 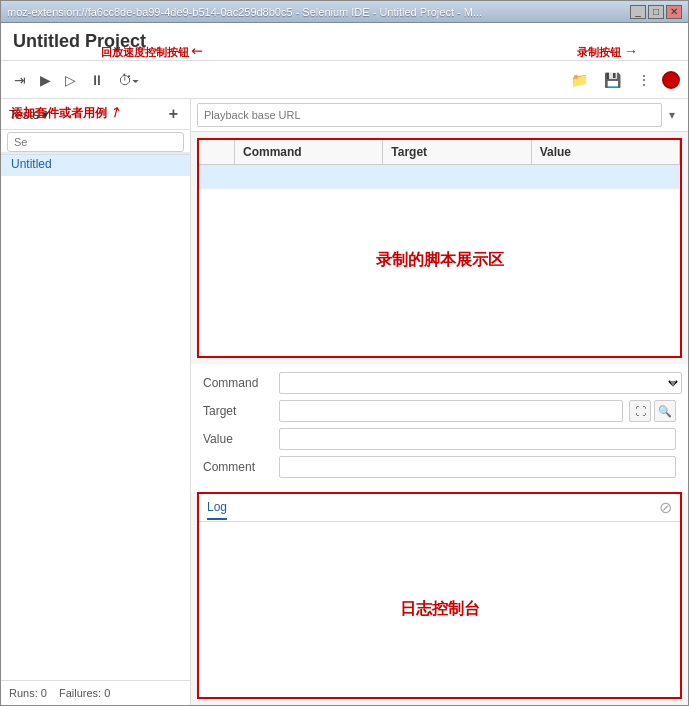 I want to click on log-annotation: 日志控制台, so click(x=440, y=610).